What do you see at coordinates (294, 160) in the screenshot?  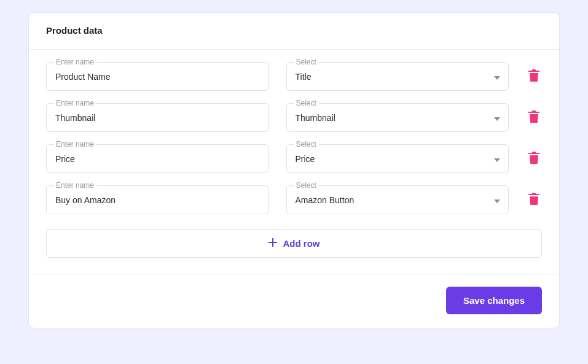 I see `data-row: Enter name Select Price` at bounding box center [294, 160].